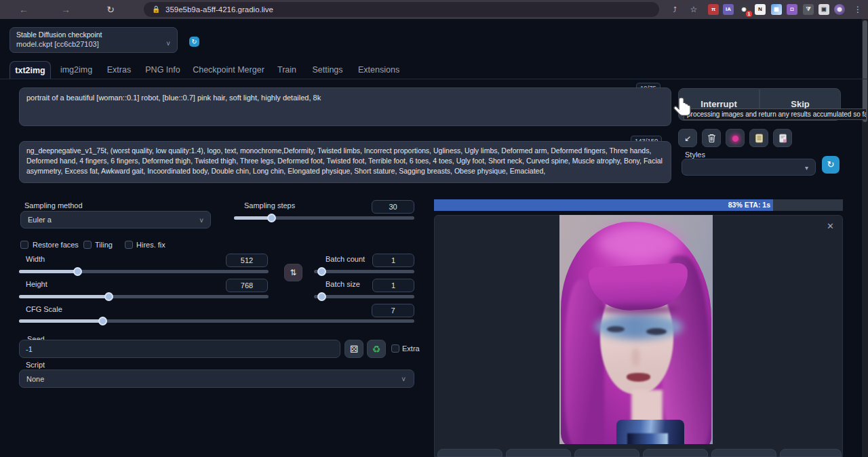 The image size is (868, 457). I want to click on batch-count-slider, so click(364, 271).